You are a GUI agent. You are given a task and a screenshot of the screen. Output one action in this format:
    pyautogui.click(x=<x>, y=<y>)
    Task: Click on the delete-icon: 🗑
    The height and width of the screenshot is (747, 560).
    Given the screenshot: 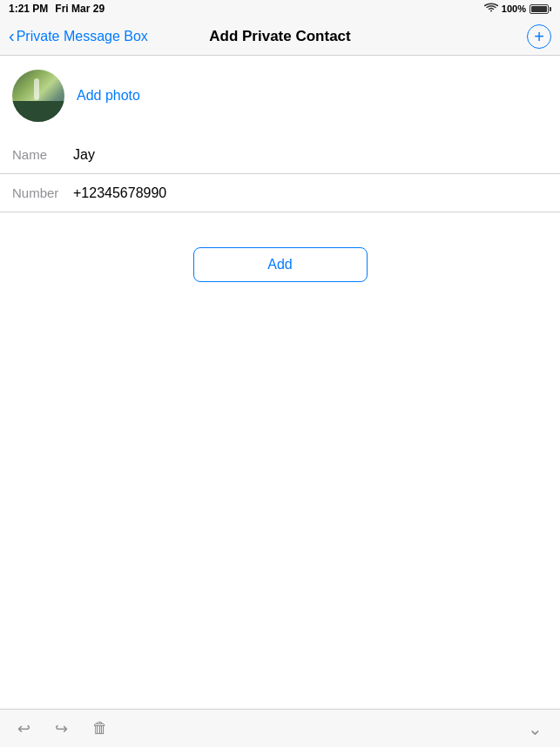 What is the action you would take?
    pyautogui.click(x=100, y=728)
    